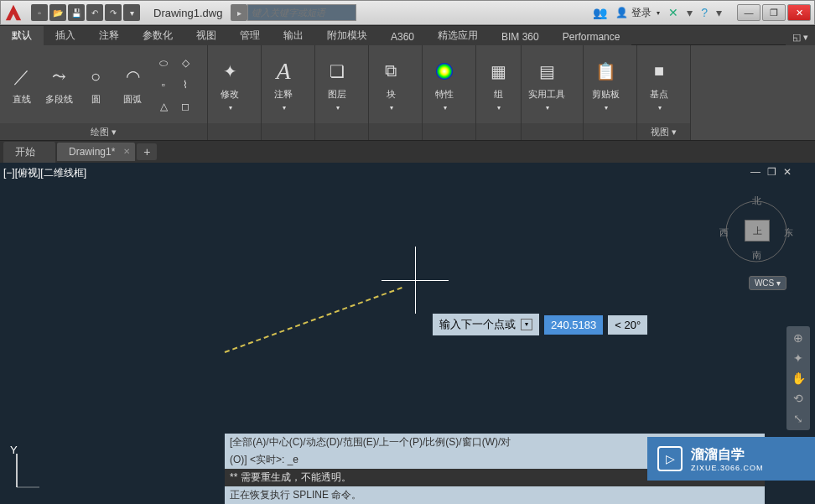 The image size is (815, 504). I want to click on ucs-icon: Y, so click(27, 471).